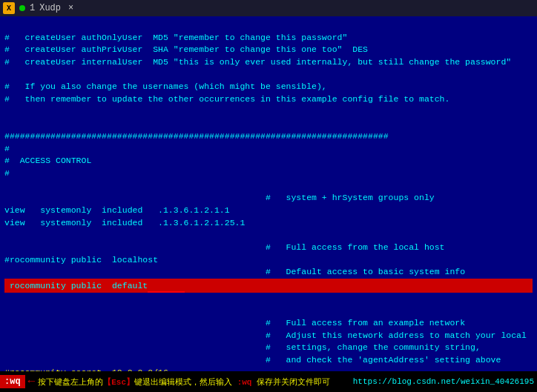 The width and height of the screenshot is (537, 392). Describe the element at coordinates (184, 382) in the screenshot. I see `bottom-instruction-text: 按下键盘左上角的【Esc】键退出编辑模式，然后输入 :wq 保存并关闭文件即可` at that location.